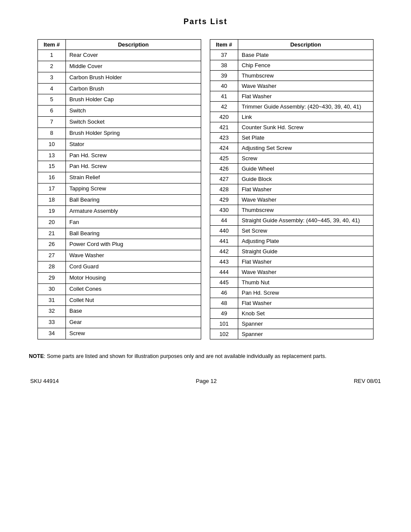 Image resolution: width=411 pixels, height=532 pixels. What do you see at coordinates (292, 76) in the screenshot?
I see `table-row: 39Thumbscrew` at bounding box center [292, 76].